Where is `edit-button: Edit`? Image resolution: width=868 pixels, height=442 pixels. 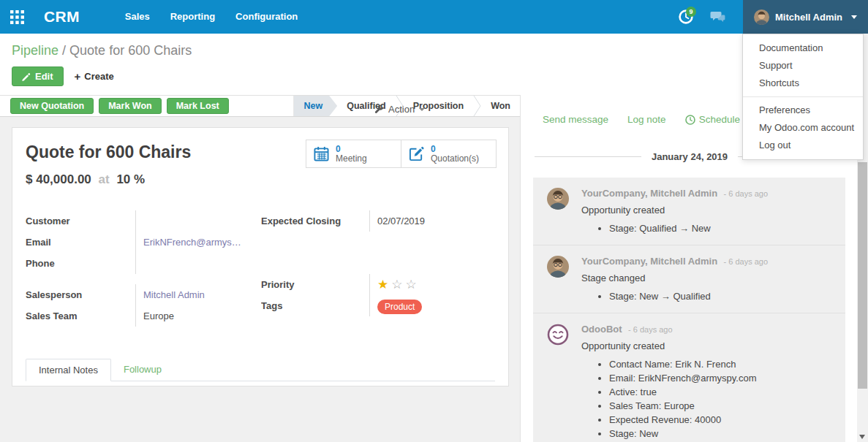 edit-button: Edit is located at coordinates (38, 76).